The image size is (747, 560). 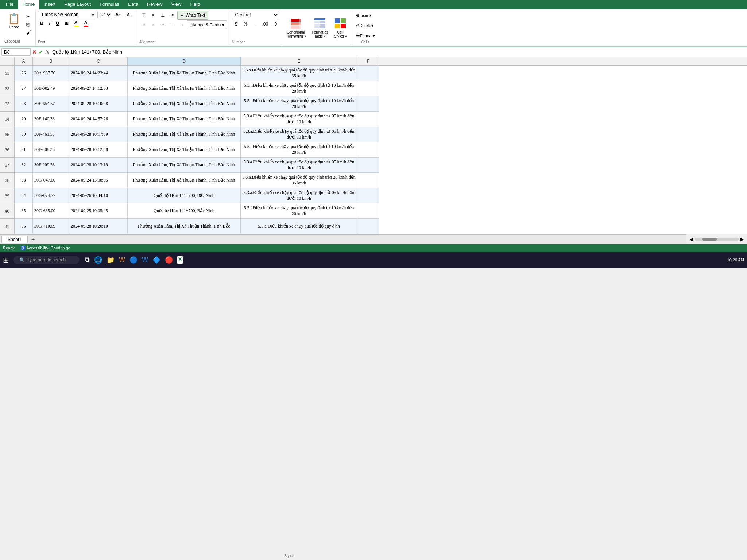 What do you see at coordinates (51, 104) in the screenshot?
I see `cell-B33: 30E-654.57` at bounding box center [51, 104].